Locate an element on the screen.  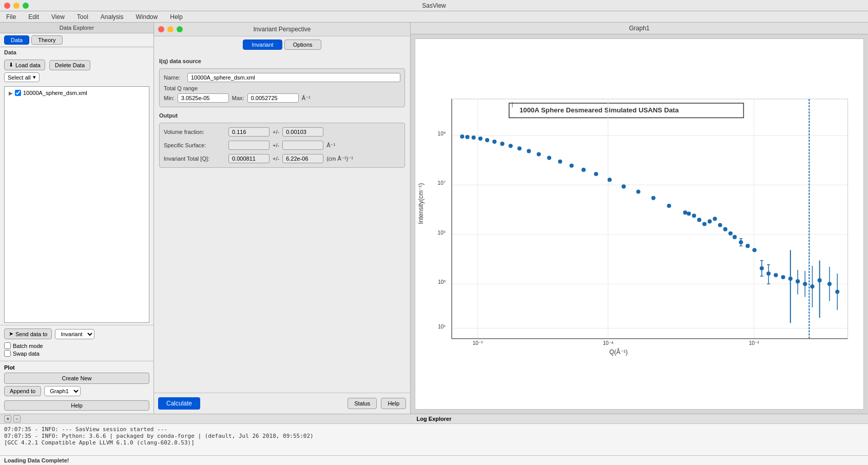
minimize-button is located at coordinates (16, 6).